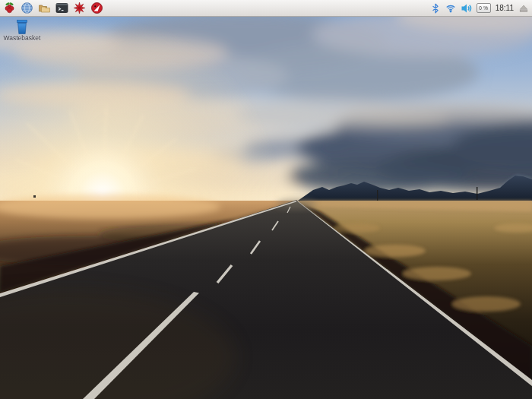  I want to click on folders-icon, so click(44, 8).